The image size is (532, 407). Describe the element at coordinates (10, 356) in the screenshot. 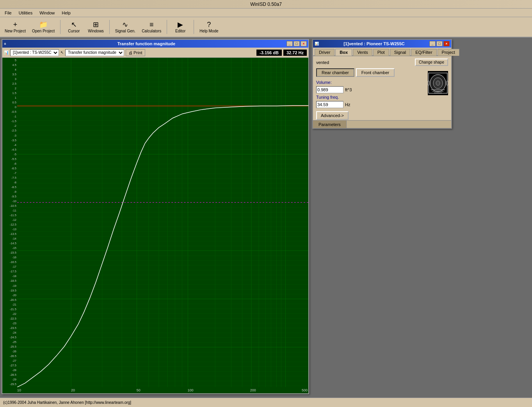

I see `y-label: -26.5` at that location.